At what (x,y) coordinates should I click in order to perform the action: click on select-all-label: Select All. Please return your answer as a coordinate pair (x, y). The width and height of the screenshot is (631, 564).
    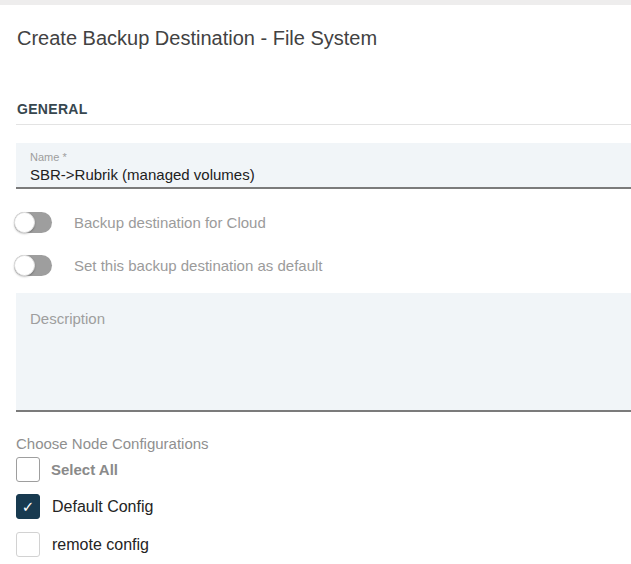
    Looking at the image, I should click on (84, 470).